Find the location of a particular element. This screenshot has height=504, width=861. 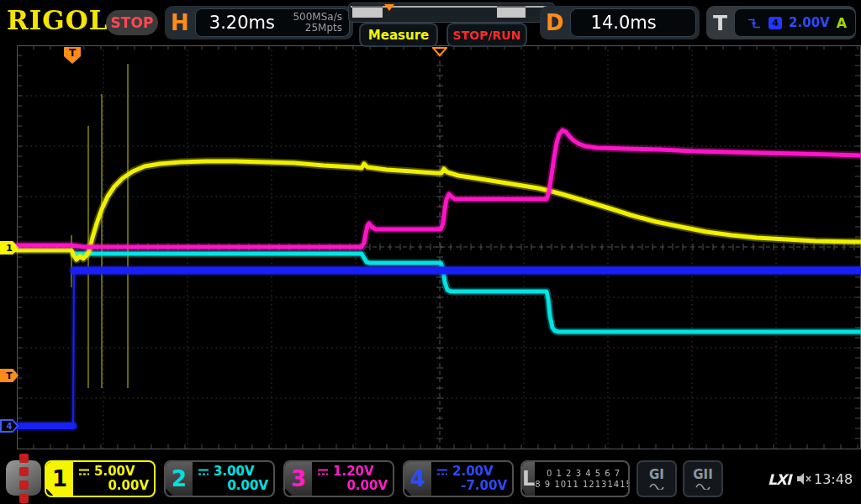

channel-3-button: 31.20V0.00V is located at coordinates (339, 479).